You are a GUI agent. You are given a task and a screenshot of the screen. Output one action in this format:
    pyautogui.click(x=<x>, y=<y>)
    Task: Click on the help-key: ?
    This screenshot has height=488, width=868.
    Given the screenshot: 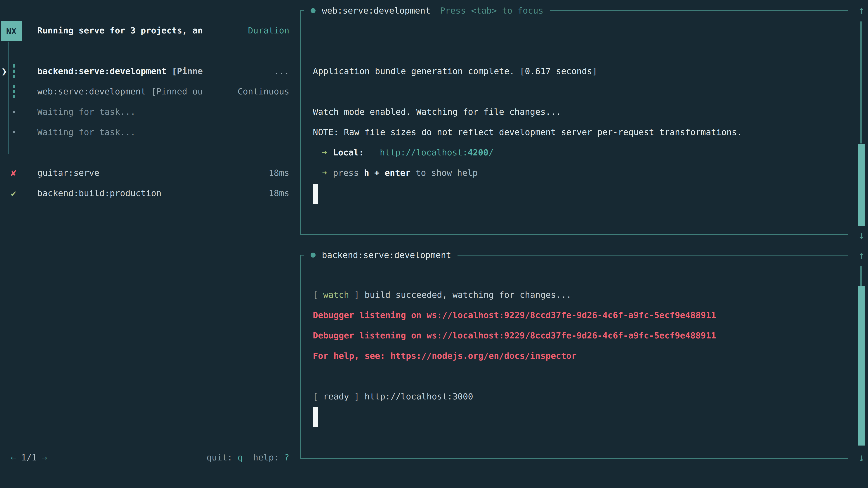 What is the action you would take?
    pyautogui.click(x=287, y=457)
    